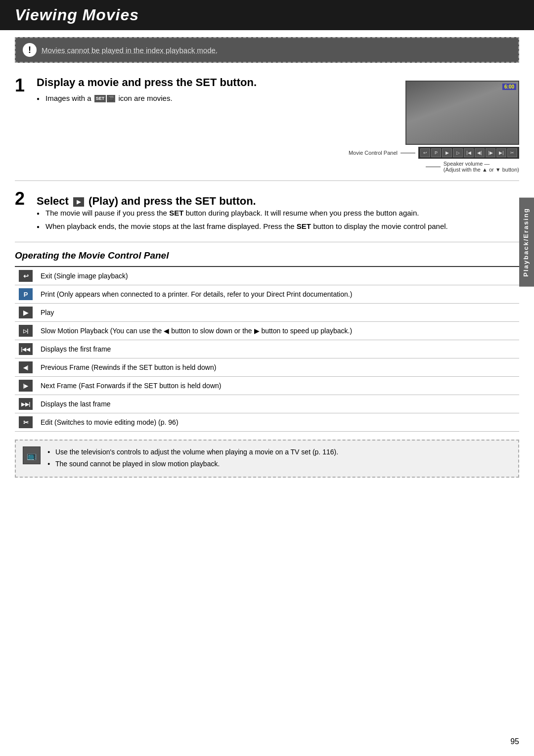 Image resolution: width=534 pixels, height=756 pixels. Describe the element at coordinates (278, 331) in the screenshot. I see `desc-cell: Slow Motion Playback (You can use the ◀ …` at that location.